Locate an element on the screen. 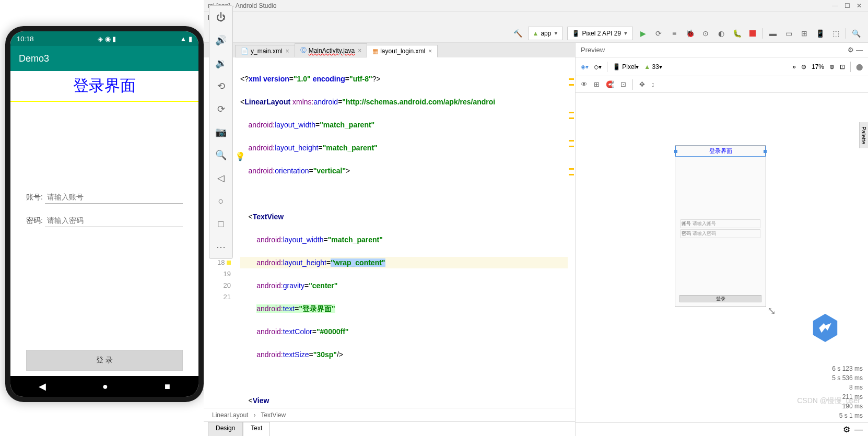 The height and width of the screenshot is (436, 868). tab-activity-main: 📄 y_main.xml × is located at coordinates (265, 51).